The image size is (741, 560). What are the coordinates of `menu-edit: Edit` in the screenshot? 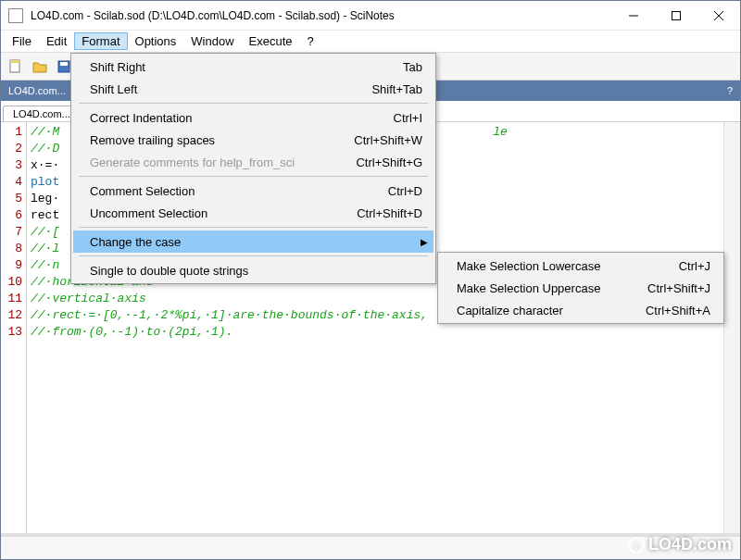 It's located at (57, 41).